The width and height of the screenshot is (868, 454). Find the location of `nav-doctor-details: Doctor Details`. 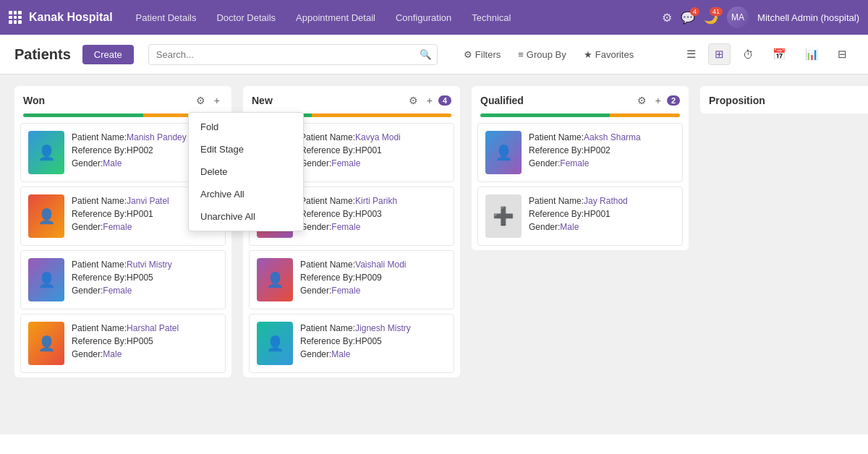

nav-doctor-details: Doctor Details is located at coordinates (246, 17).